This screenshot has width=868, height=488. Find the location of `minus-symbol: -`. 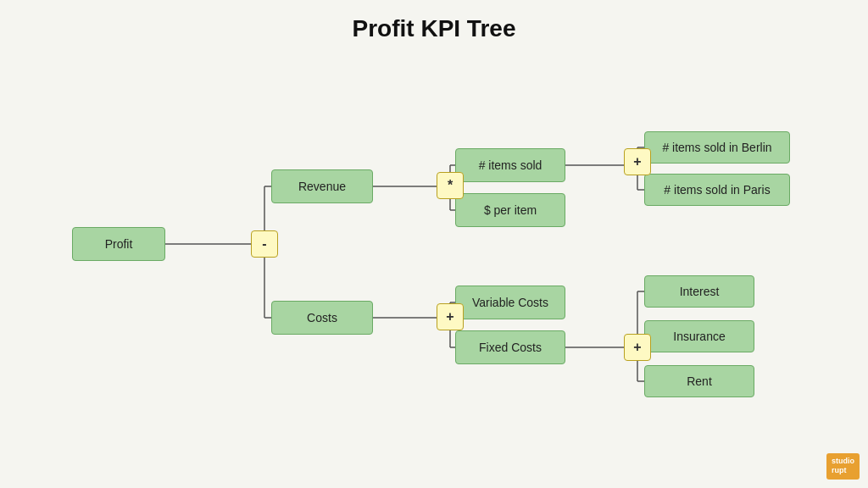

minus-symbol: - is located at coordinates (264, 244).